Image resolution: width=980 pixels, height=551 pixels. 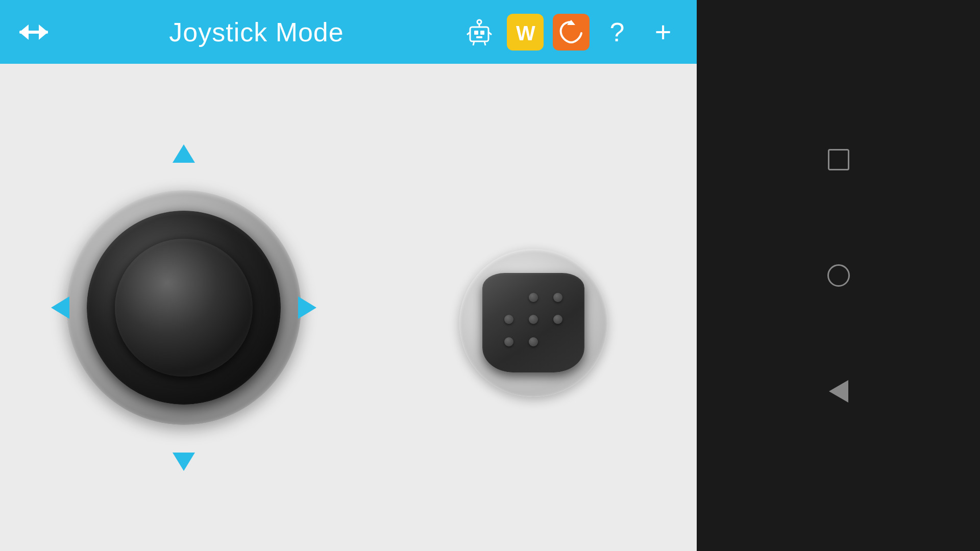 What do you see at coordinates (479, 32) in the screenshot?
I see `robot-icon` at bounding box center [479, 32].